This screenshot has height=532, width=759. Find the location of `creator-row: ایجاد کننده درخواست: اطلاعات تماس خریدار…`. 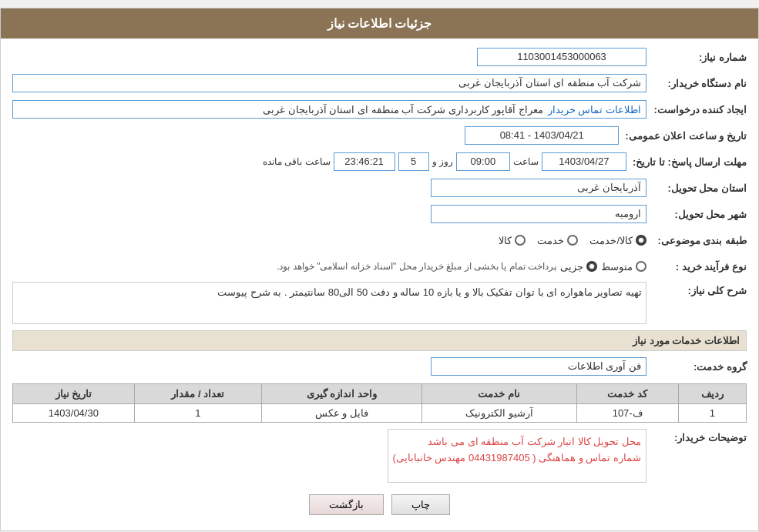

creator-row: ایجاد کننده درخواست: اطلاعات تماس خریدار… is located at coordinates (379, 109).